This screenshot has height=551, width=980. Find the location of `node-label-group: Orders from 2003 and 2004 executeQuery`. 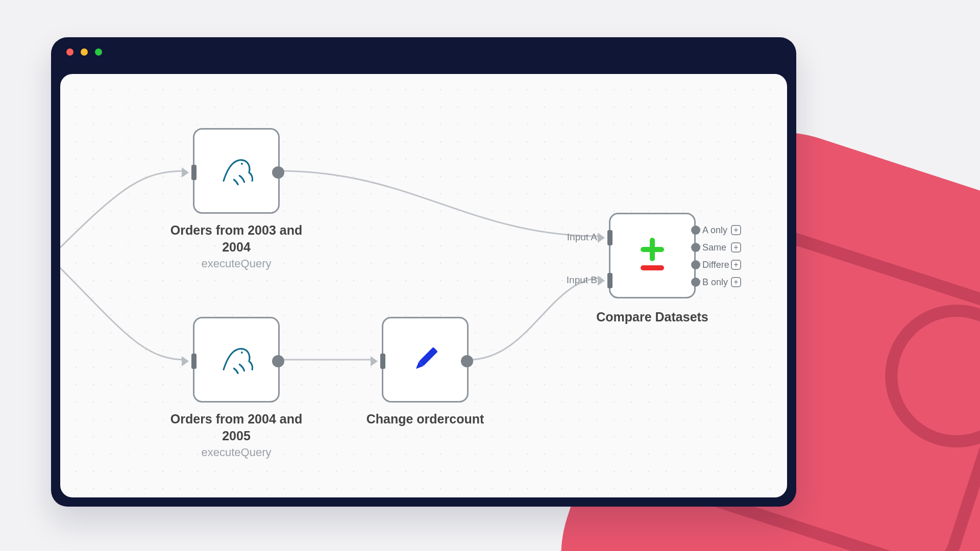

node-label-group: Orders from 2003 and 2004 executeQuery is located at coordinates (236, 246).